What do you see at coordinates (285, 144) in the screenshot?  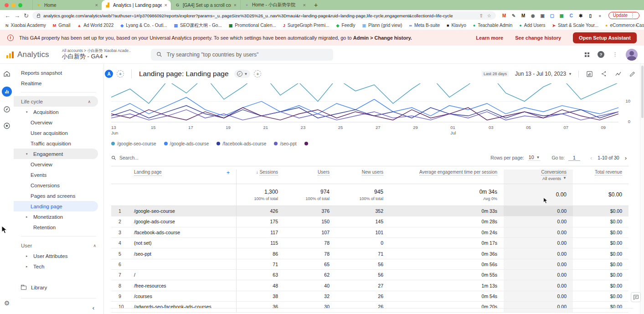 I see `legend-item: /seo-ppt` at bounding box center [285, 144].